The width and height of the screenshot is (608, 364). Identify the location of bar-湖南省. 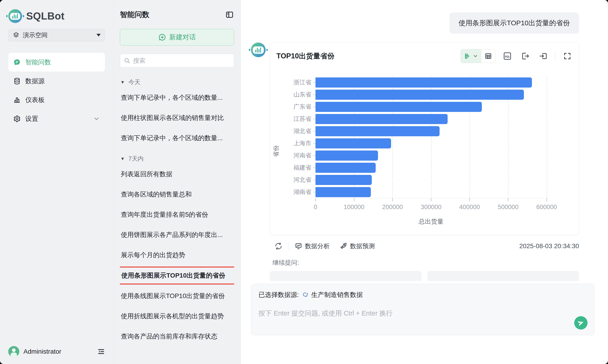
(343, 192).